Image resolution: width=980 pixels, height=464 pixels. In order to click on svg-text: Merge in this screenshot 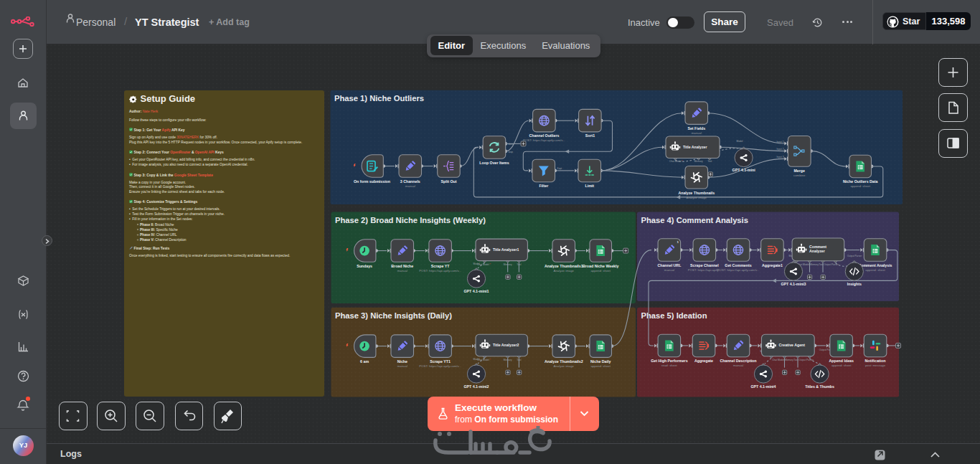, I will do `click(799, 171)`.